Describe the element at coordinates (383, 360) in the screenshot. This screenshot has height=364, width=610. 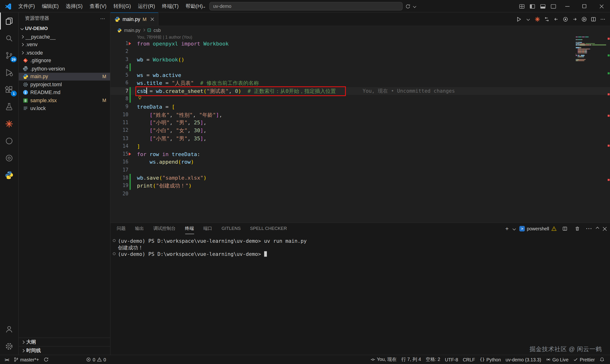
I see `status-gitlens-blame: You, 现在` at that location.